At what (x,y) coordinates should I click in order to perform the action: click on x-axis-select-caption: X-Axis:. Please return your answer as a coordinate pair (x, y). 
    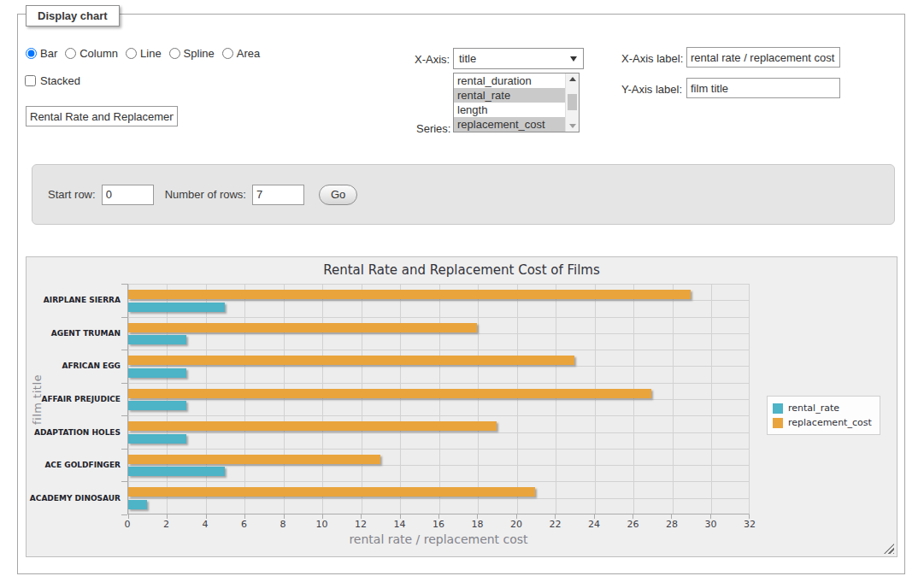
    Looking at the image, I should click on (433, 60).